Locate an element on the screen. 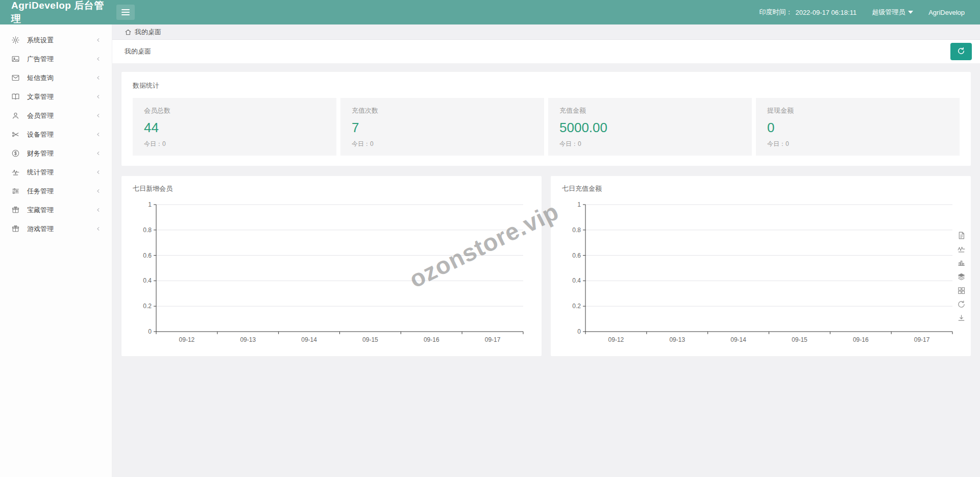 The height and width of the screenshot is (477, 980). data-view-icon is located at coordinates (962, 236).